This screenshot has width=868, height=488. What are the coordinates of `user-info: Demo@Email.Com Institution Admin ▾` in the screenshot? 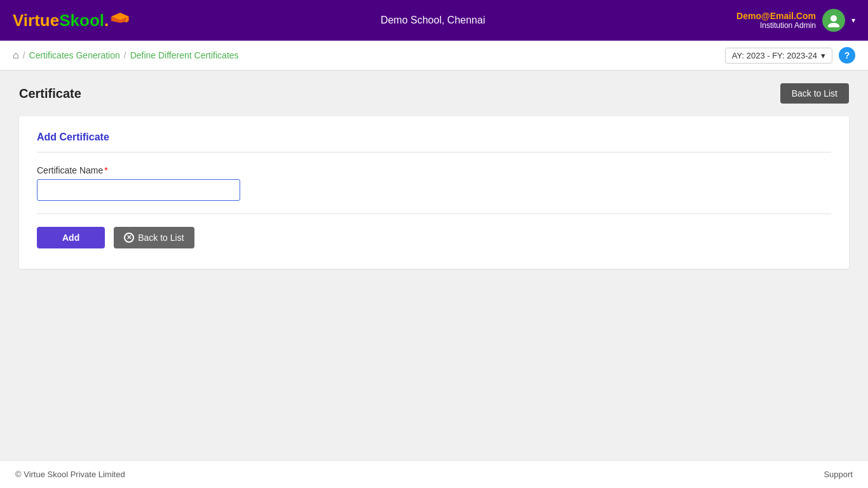 It's located at (796, 20).